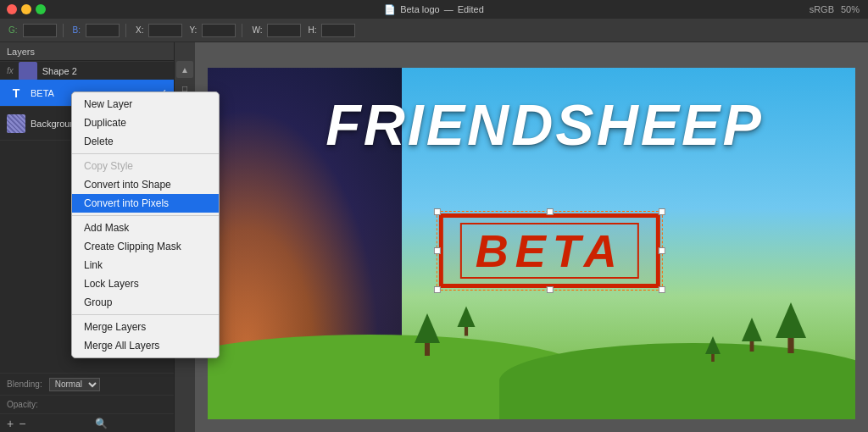  What do you see at coordinates (549, 251) in the screenshot?
I see `beta-box-container: BETA` at bounding box center [549, 251].